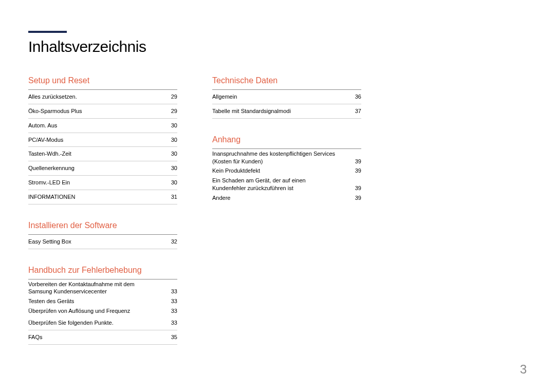  What do you see at coordinates (103, 140) in the screenshot?
I see `toc-section: Setup und ResetAlles zurücksetzen.29Öko-…` at bounding box center [103, 140].